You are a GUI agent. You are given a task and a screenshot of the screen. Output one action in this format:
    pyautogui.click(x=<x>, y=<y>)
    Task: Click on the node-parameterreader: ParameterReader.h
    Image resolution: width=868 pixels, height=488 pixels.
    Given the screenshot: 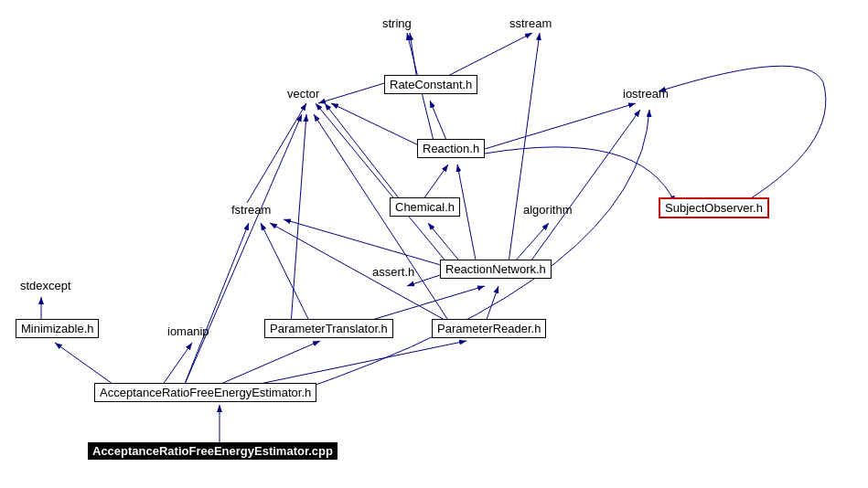 What is the action you would take?
    pyautogui.click(x=488, y=329)
    